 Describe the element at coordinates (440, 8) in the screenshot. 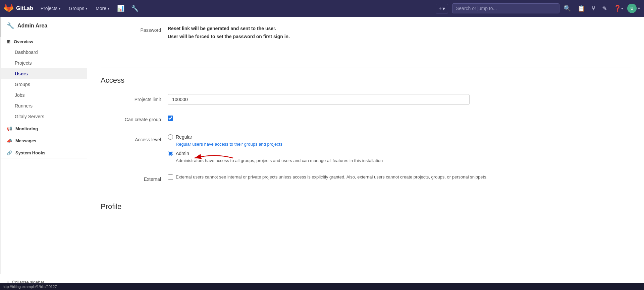

I see `plus-icon: +` at that location.